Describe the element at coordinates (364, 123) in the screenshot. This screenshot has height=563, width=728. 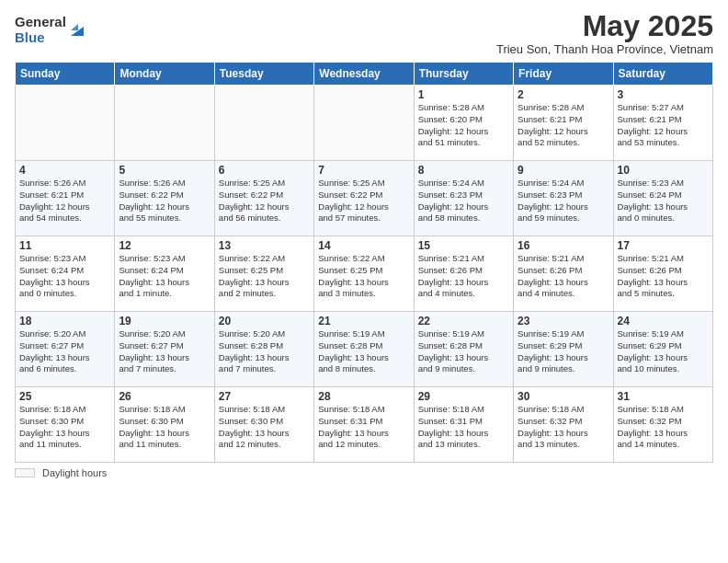
I see `calendar-week-1: 1Sunrise: 5:28 AM Sunset: 6:20 PM Daylig…` at that location.